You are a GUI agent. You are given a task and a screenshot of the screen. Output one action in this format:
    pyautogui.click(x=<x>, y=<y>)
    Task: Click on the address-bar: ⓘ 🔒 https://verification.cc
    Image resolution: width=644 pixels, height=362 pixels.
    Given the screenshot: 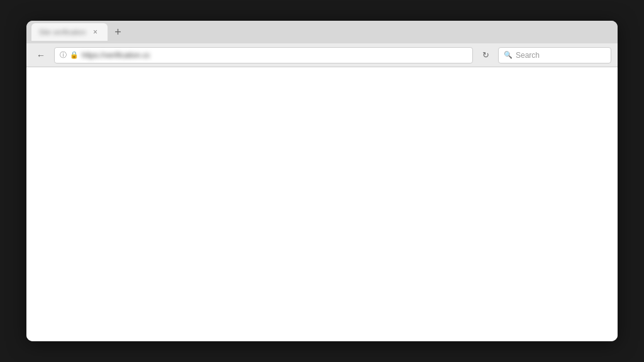 What is the action you would take?
    pyautogui.click(x=264, y=55)
    